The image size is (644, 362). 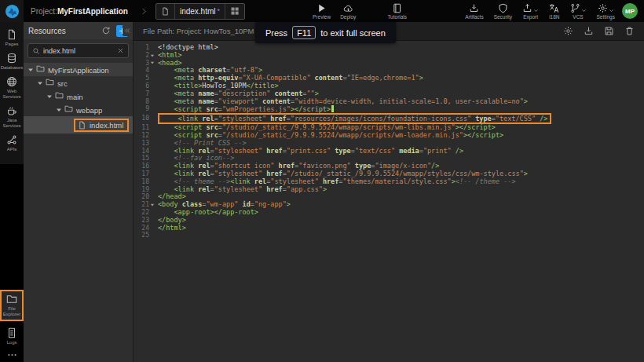 I want to click on annotation-highlight: index.html, so click(x=101, y=126).